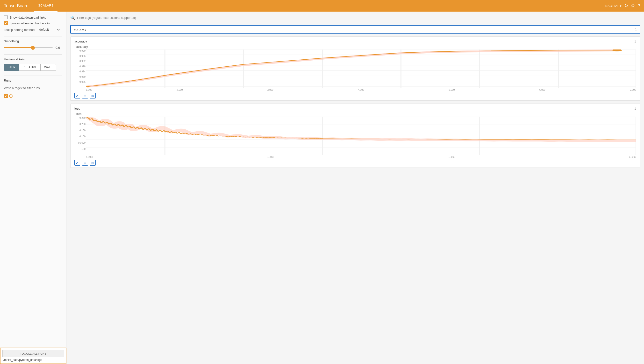 The image size is (644, 364). What do you see at coordinates (33, 68) in the screenshot?
I see `axis-buttons: STEP RELATIVE WALL` at bounding box center [33, 68].